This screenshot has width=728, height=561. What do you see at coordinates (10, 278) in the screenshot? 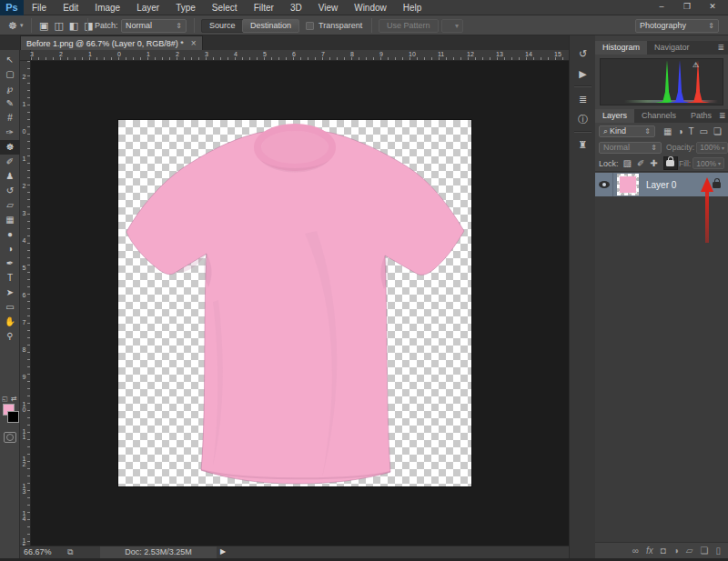
I see `type-tool: T` at bounding box center [10, 278].